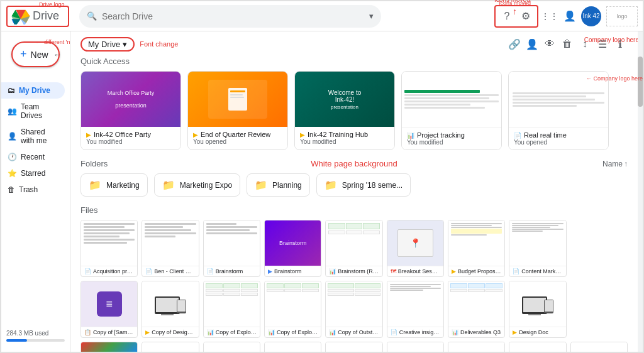  Describe the element at coordinates (13, 136) in the screenshot. I see `shared-icon: 👤` at that location.